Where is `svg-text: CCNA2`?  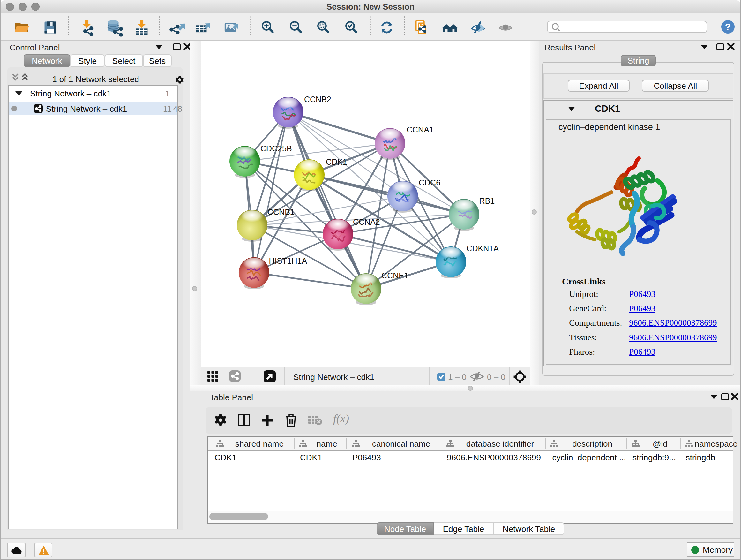 svg-text: CCNA2 is located at coordinates (366, 222).